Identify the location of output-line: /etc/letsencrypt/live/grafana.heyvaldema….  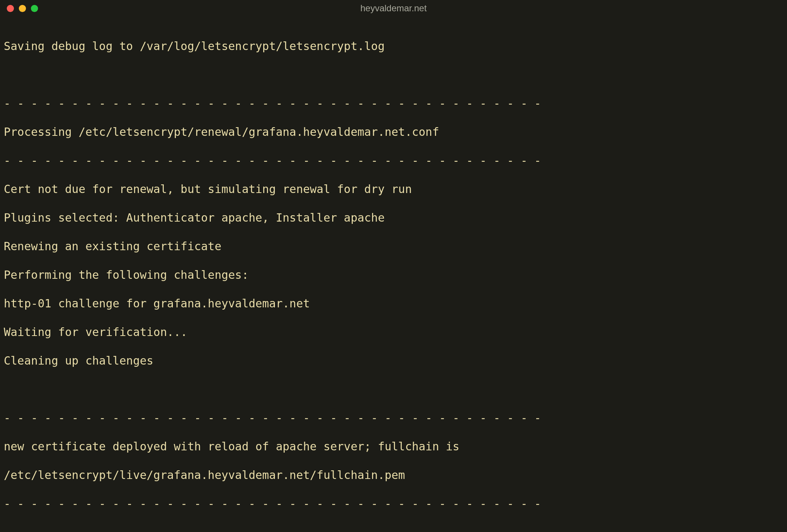
(394, 475).